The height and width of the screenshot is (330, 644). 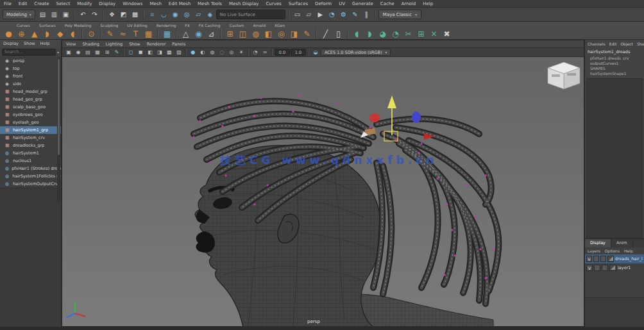 I want to click on viewport-menu-item: View, so click(x=71, y=44).